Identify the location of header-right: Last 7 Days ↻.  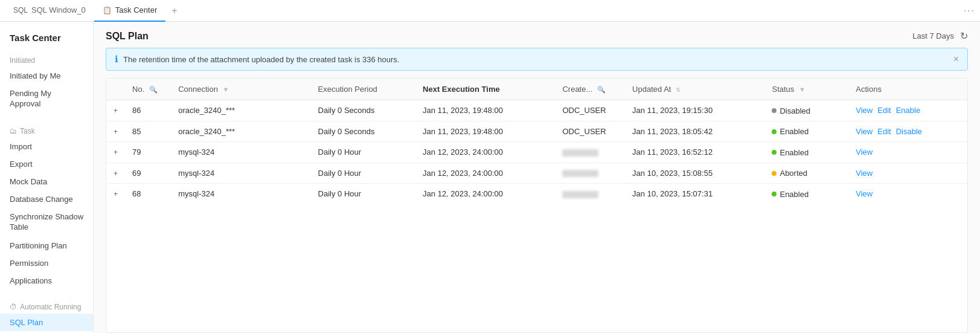
(940, 36).